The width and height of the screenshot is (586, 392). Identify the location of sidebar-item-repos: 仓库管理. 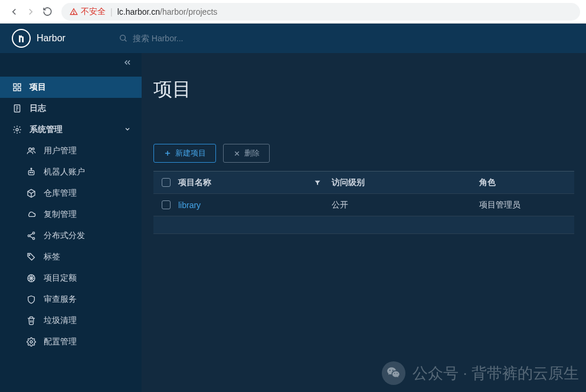
(71, 193).